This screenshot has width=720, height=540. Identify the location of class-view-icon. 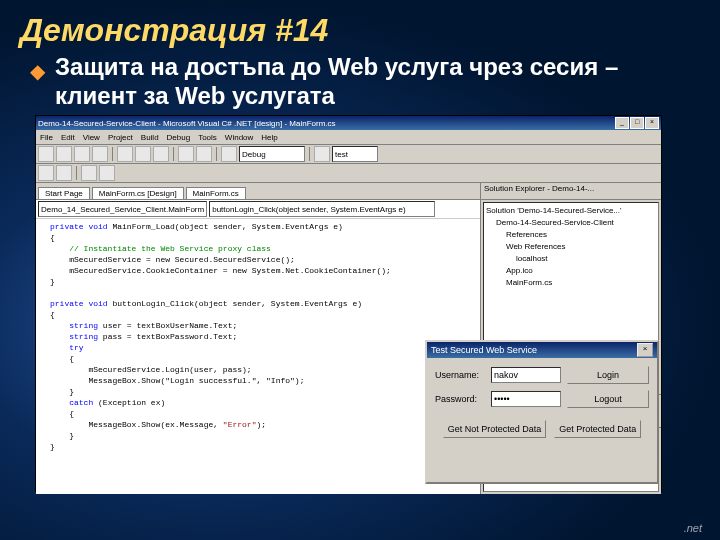
(64, 173).